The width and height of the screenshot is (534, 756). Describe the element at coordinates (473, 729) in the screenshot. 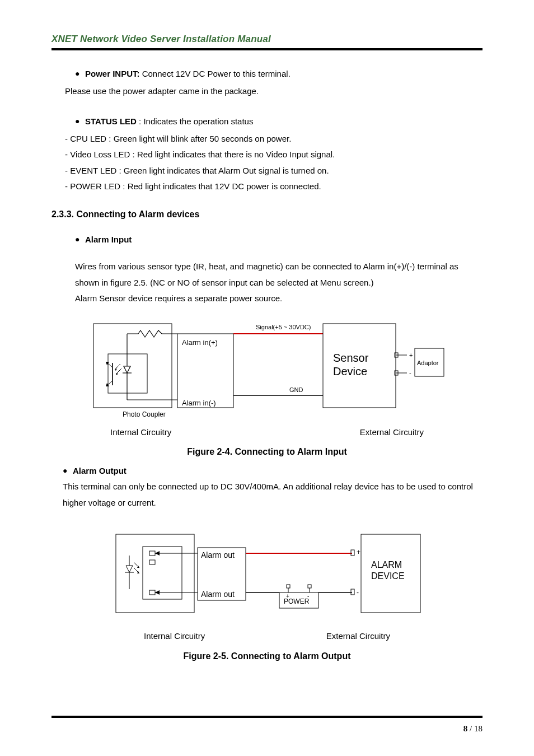

I see `page-number: 8 / 18` at that location.